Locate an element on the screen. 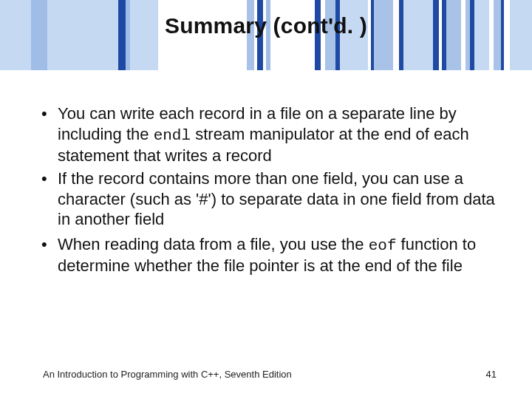 The width and height of the screenshot is (532, 399). list-item: You can write each record in a file on a… is located at coordinates (270, 134).